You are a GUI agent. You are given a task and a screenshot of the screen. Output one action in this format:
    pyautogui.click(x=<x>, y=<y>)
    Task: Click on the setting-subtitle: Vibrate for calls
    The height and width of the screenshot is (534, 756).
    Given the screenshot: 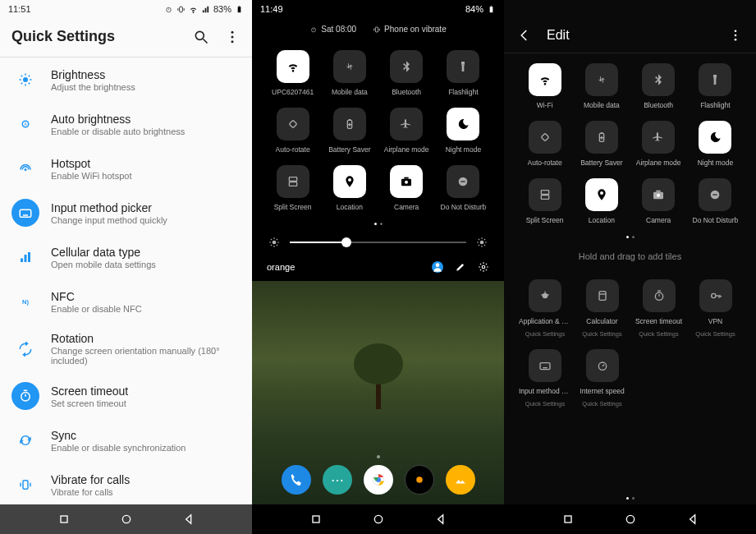 What is the action you would take?
    pyautogui.click(x=90, y=492)
    